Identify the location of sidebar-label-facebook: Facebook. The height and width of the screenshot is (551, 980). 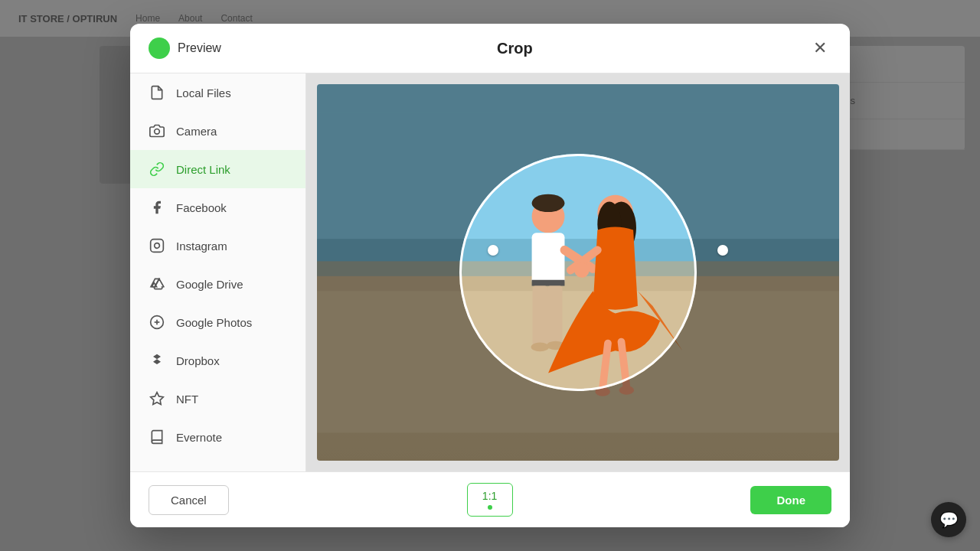
(201, 208).